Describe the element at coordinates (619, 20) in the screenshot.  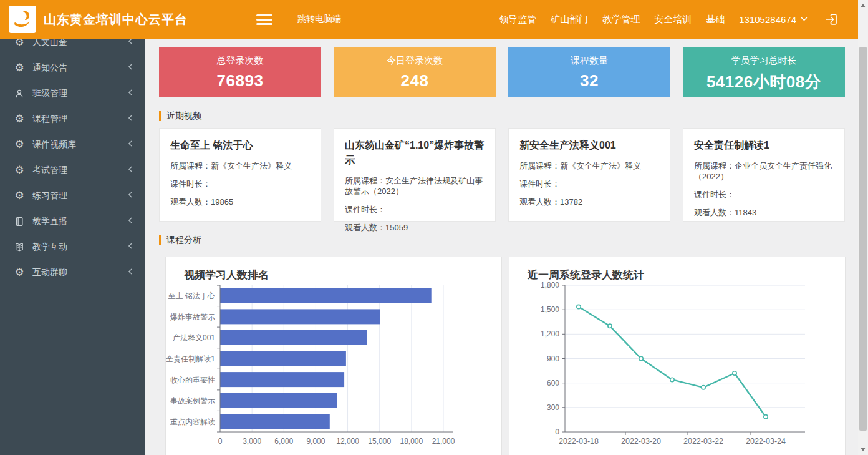
I see `top-nav: 领导监管矿山部门教学管理安全培训基础` at that location.